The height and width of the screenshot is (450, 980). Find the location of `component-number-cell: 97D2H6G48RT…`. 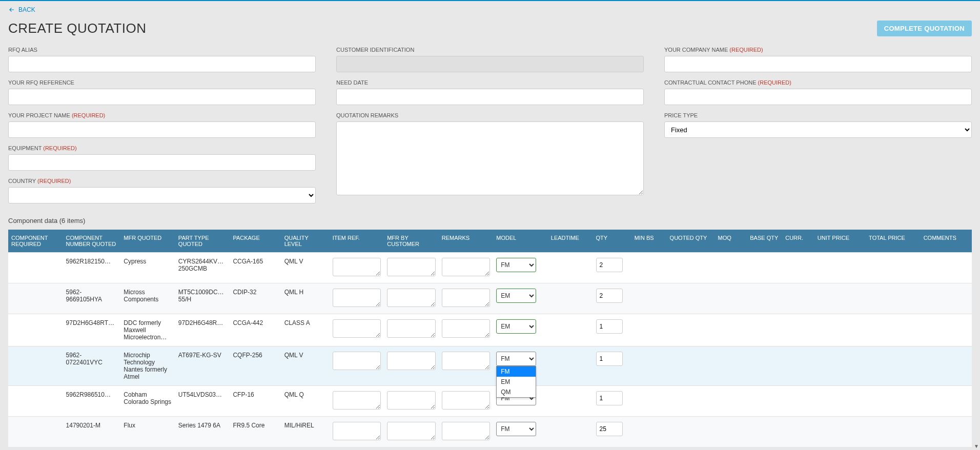

component-number-cell: 97D2H6G48RT… is located at coordinates (92, 330).